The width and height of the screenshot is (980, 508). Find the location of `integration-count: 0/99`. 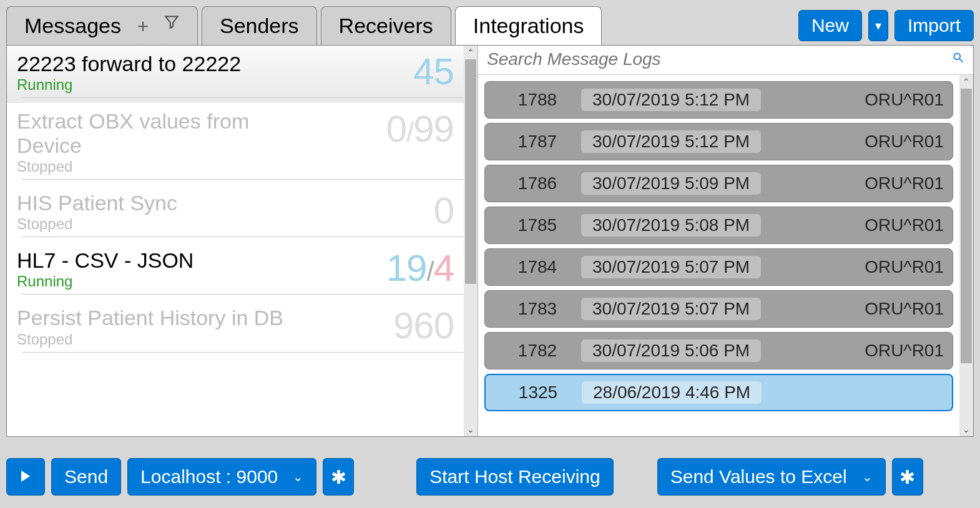

integration-count: 0/99 is located at coordinates (420, 129).